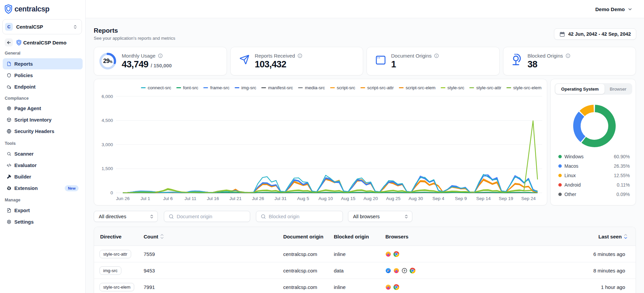  I want to click on svg-text: Sep 14, so click(484, 199).